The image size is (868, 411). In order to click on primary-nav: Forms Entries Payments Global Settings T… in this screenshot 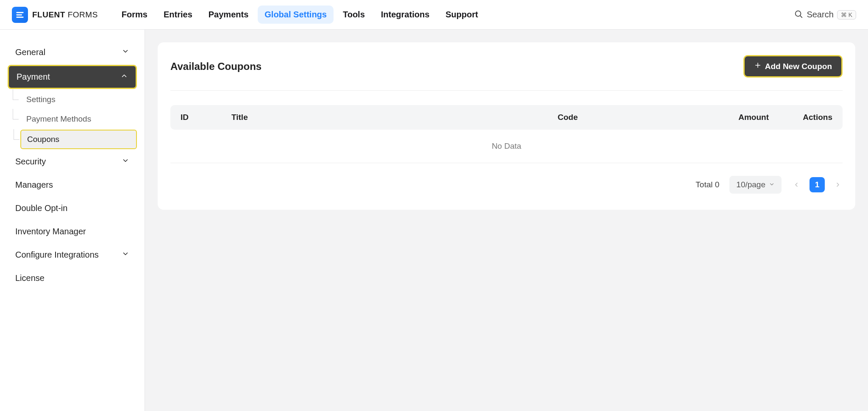, I will do `click(300, 14)`.